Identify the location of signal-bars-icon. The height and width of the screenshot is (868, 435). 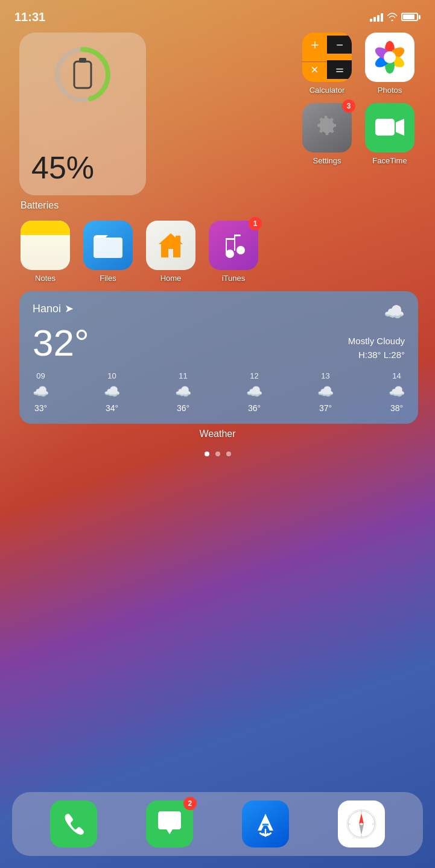
(376, 17).